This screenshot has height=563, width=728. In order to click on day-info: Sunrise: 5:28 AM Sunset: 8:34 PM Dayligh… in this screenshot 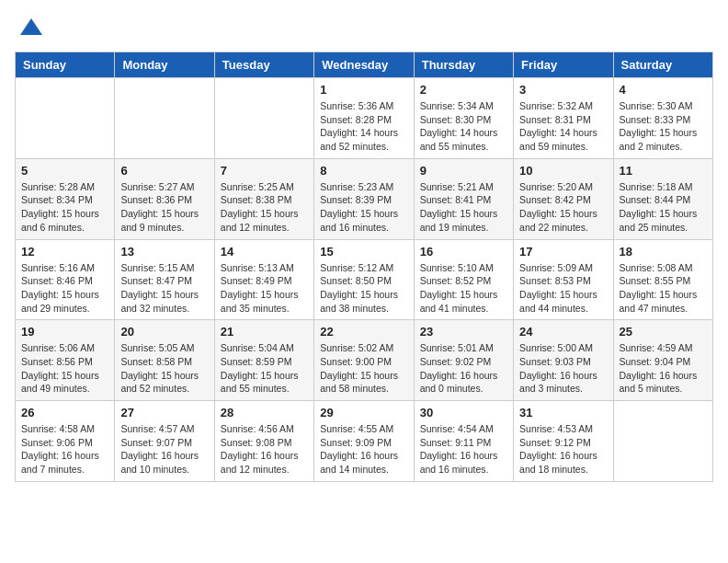, I will do `click(64, 208)`.